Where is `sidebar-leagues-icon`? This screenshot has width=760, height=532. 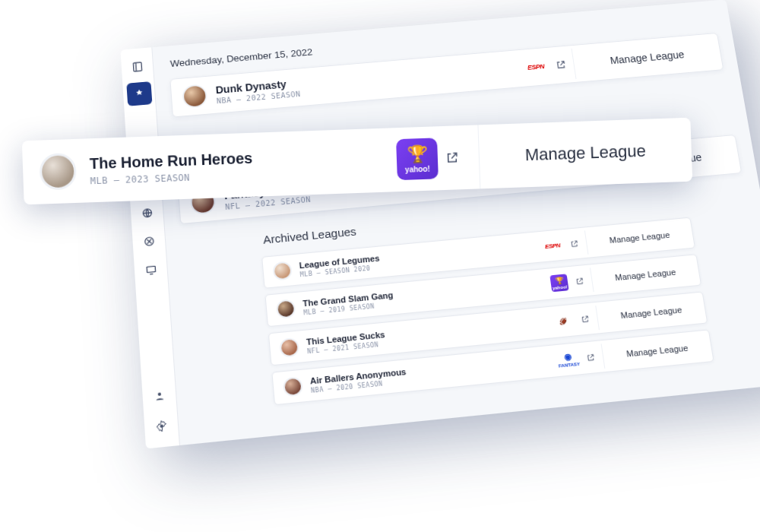
sidebar-leagues-icon is located at coordinates (139, 94).